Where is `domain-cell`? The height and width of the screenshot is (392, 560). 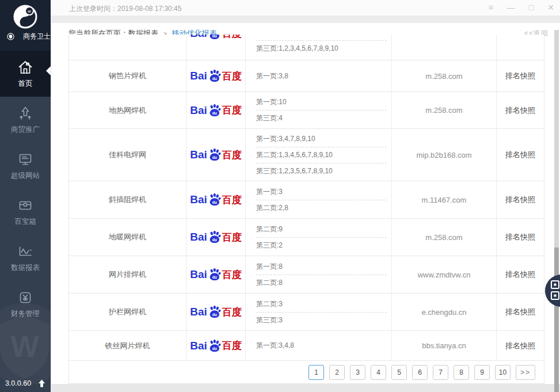
domain-cell is located at coordinates (444, 47).